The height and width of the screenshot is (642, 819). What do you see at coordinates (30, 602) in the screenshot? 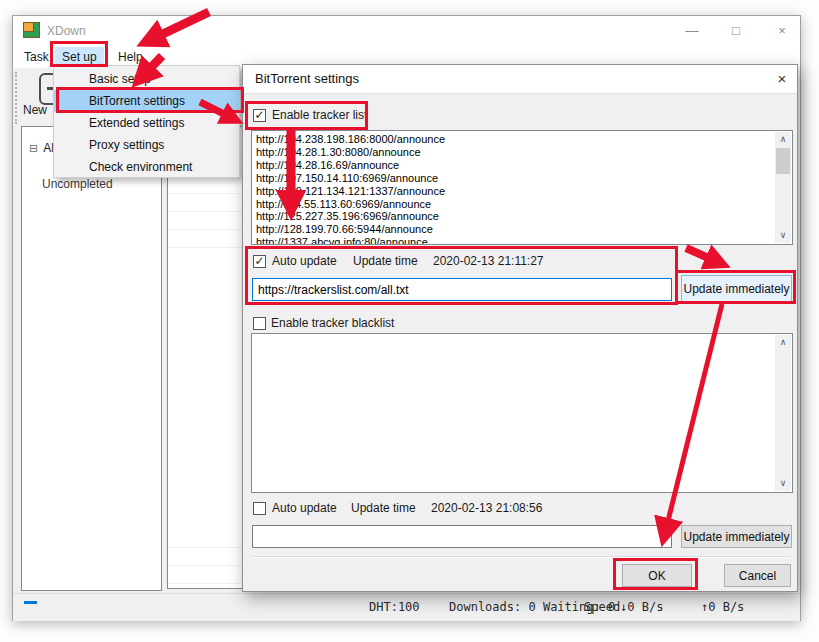
I see `selection-dash` at bounding box center [30, 602].